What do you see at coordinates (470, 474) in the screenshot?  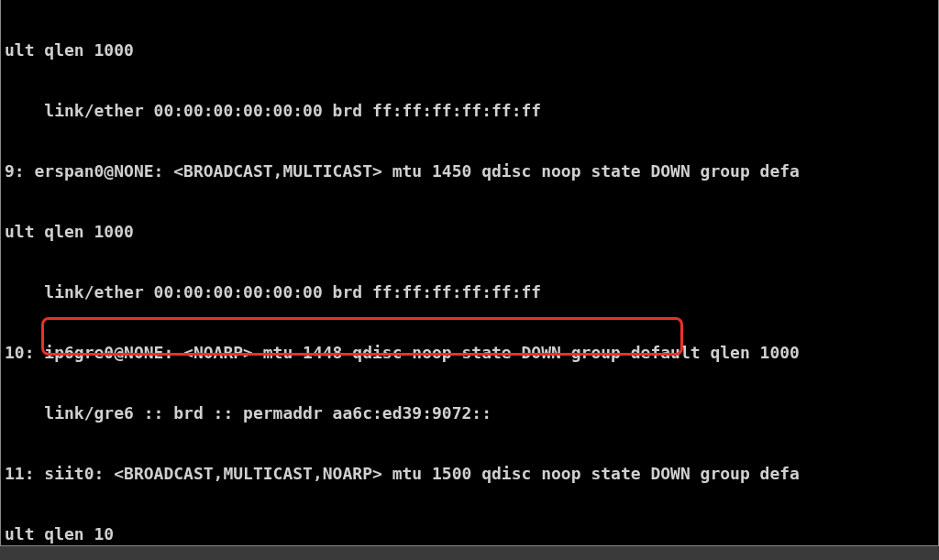 I see `output-line: 11: siit0: <BROADCAST,MULTICAST,NOARP> m…` at bounding box center [470, 474].